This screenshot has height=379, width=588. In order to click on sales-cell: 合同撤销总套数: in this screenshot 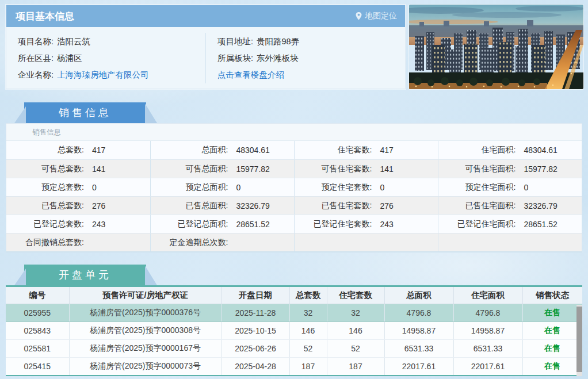, I will do `click(78, 243)`.